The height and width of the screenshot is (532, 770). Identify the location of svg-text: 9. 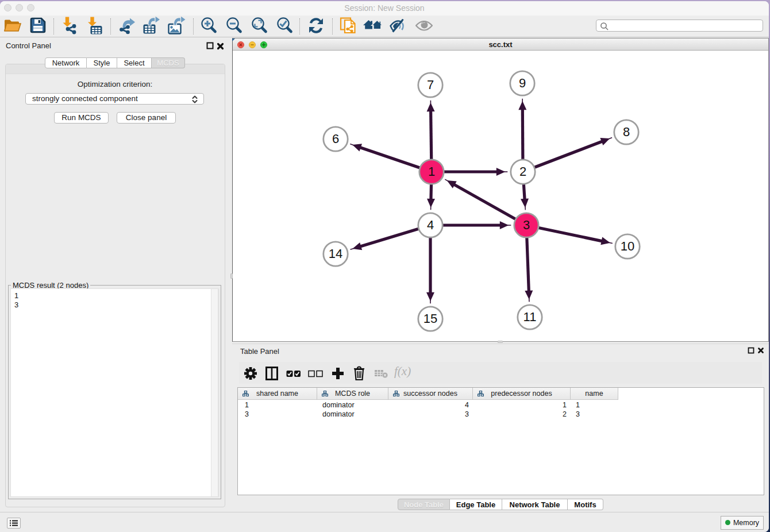
(522, 83).